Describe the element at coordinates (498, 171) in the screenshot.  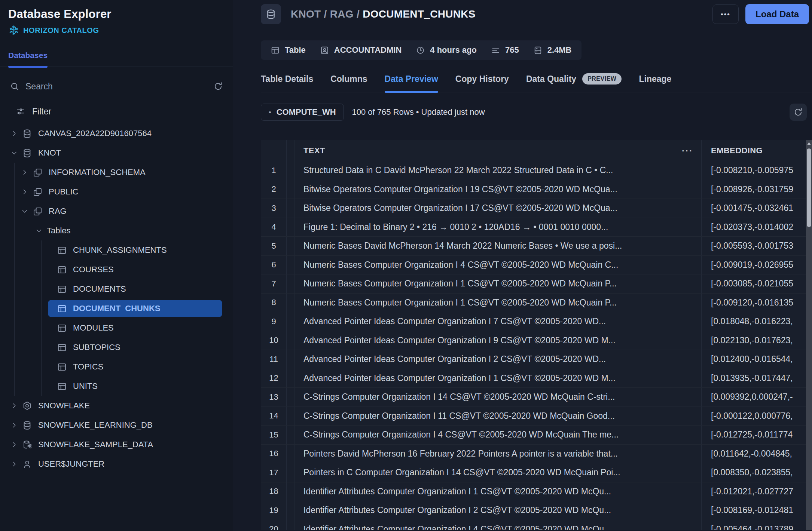
I see `text-cell: Structured Data in C David McPherson 22 …` at that location.